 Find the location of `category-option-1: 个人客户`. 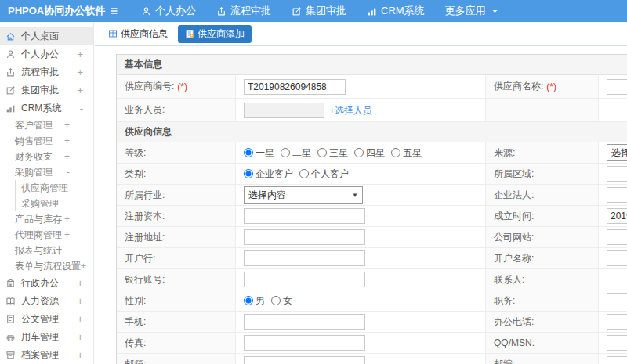

category-option-1: 个人客户 is located at coordinates (324, 174).